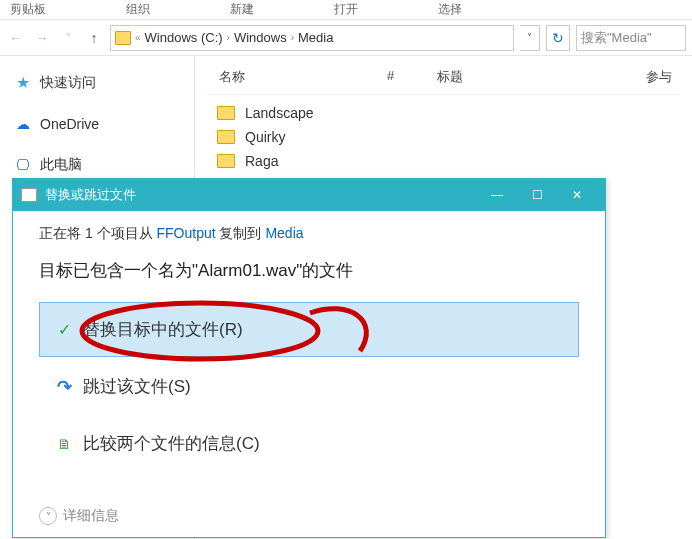 The image size is (692, 539). I want to click on compare-icon: 🗎, so click(64, 444).